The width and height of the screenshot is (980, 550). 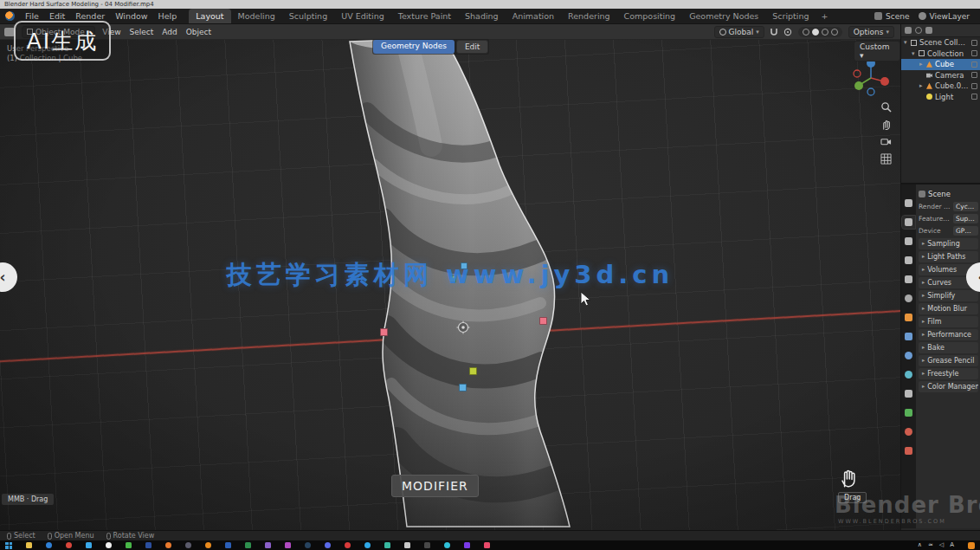 I want to click on outliner-item: ▾ Collection, so click(x=940, y=54).